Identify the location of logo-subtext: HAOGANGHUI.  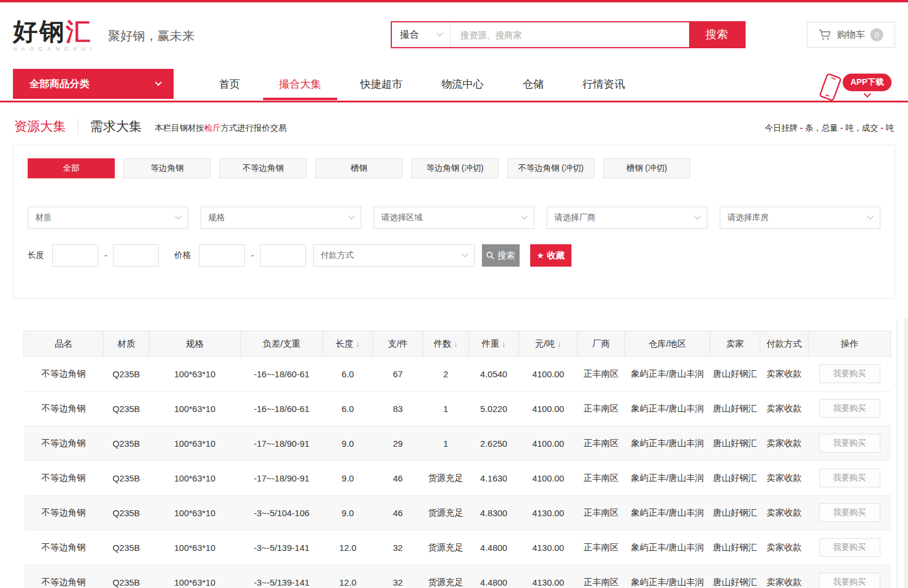
(55, 49).